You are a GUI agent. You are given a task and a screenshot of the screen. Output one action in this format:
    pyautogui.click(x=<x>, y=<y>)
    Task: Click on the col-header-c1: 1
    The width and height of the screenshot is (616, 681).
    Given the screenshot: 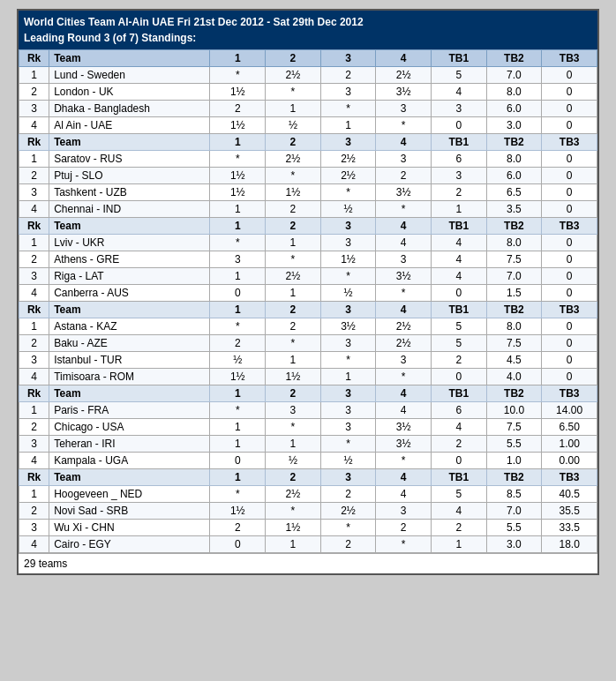 What is the action you would take?
    pyautogui.click(x=238, y=58)
    